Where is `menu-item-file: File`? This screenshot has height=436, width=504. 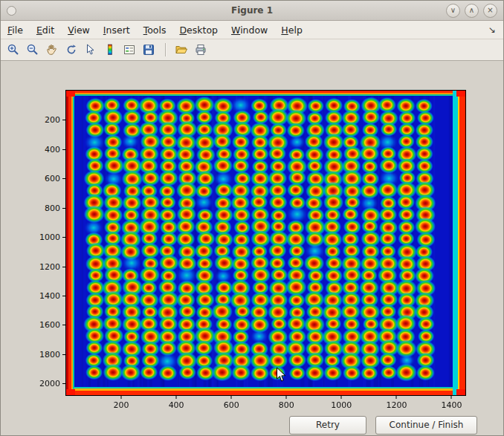 menu-item-file: File is located at coordinates (15, 30).